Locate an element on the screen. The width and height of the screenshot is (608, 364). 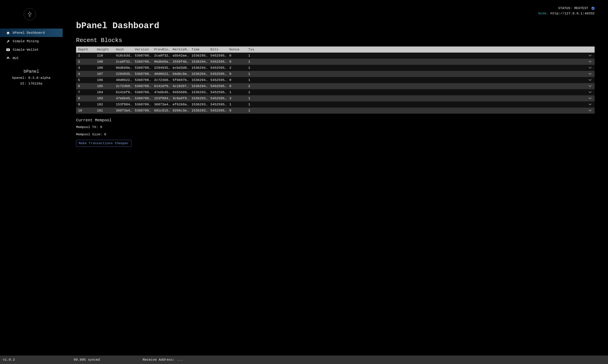
cell-time: 1536293… is located at coordinates (201, 92).